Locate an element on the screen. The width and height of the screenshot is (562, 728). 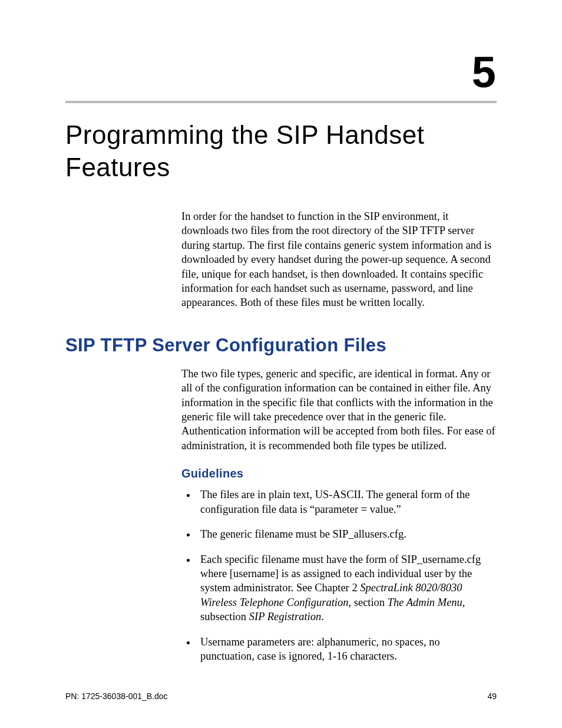
section-paragraph: The two file types, generic and specific… is located at coordinates (339, 410).